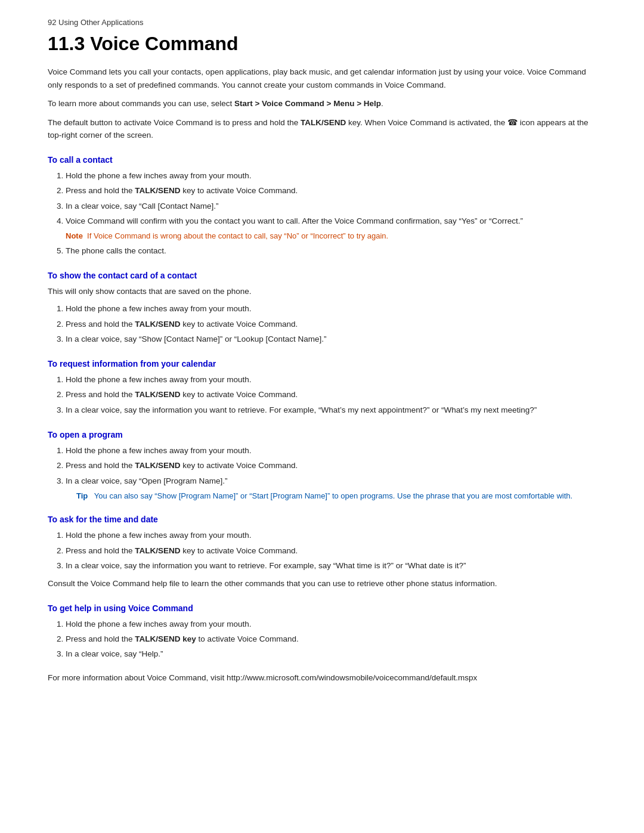  Describe the element at coordinates (331, 639) in the screenshot. I see `steps-get-help: Hold the phone a few inches away from yo…` at that location.